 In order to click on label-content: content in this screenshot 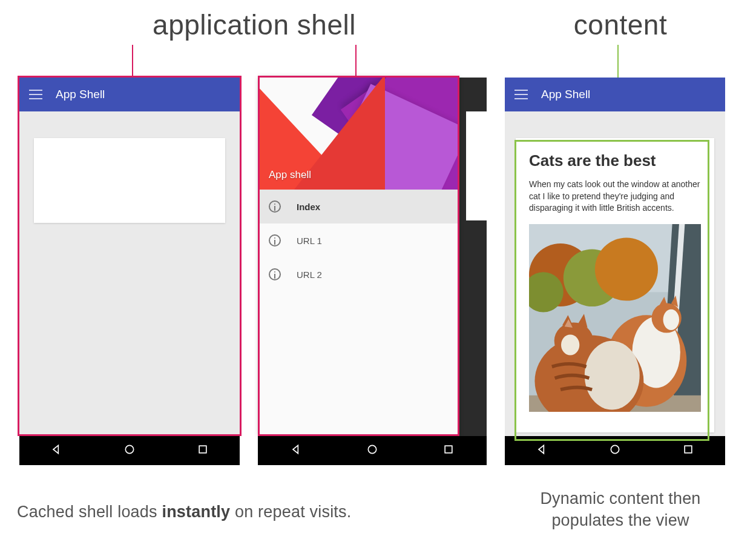, I will do `click(620, 25)`.